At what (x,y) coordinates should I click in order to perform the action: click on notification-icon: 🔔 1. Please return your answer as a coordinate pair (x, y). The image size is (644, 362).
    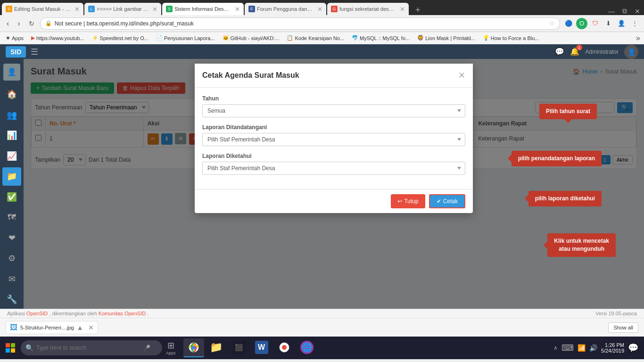
    Looking at the image, I should click on (575, 52).